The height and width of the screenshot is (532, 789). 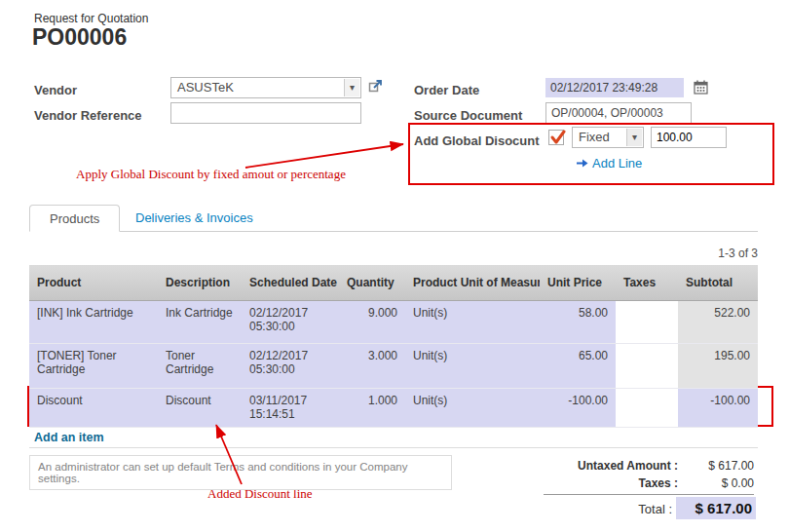 I want to click on order-date-value: 02/12/2017 23:49:28, so click(x=615, y=88).